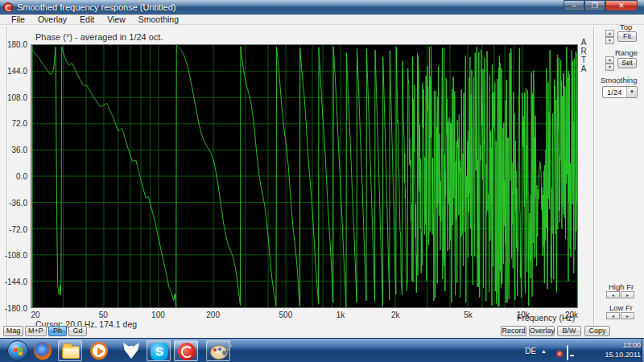 Image resolution: width=644 pixels, height=362 pixels. I want to click on x-tick-label: 2k, so click(396, 315).